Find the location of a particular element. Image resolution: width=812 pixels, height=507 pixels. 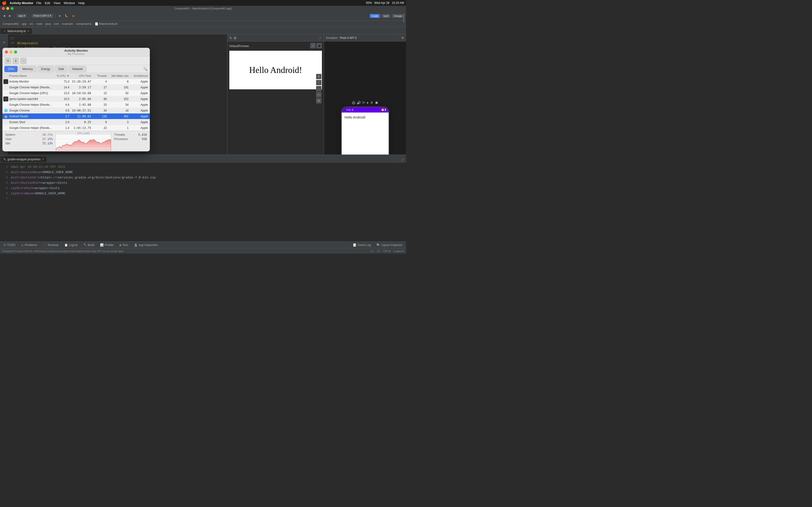

breadcrumb-project: ComposeM1 is located at coordinates (11, 24).